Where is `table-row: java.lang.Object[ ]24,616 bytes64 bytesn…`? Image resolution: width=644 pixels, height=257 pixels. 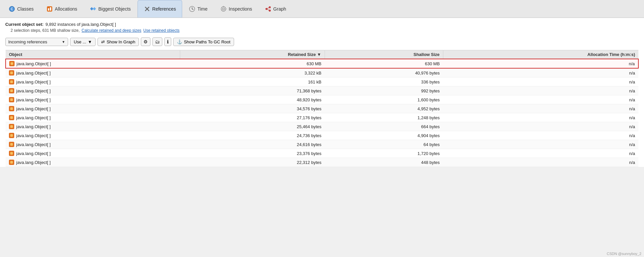 table-row: java.lang.Object[ ]24,616 bytes64 bytesn… is located at coordinates (322, 144).